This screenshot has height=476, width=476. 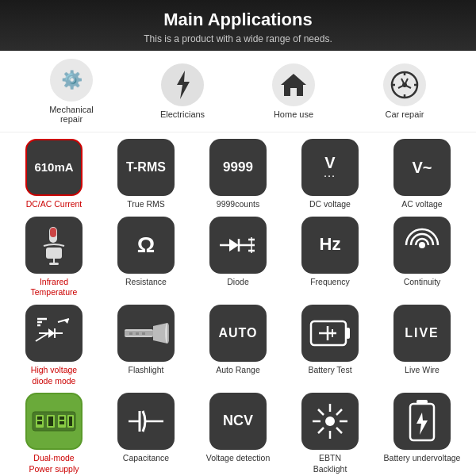 What do you see at coordinates (422, 205) in the screenshot?
I see `ac-voltage-label: AC voltage` at bounding box center [422, 205].